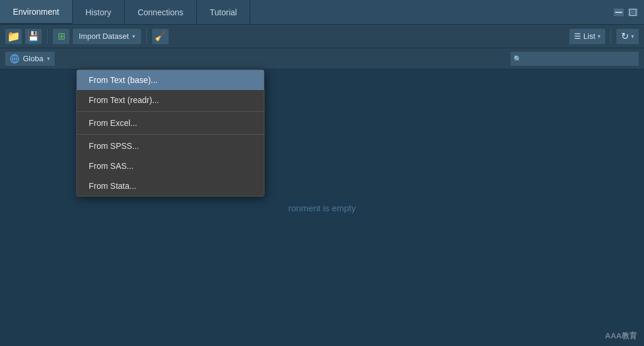  What do you see at coordinates (170, 146) in the screenshot?
I see `menu-item-from-spss: From SPSS...` at bounding box center [170, 146].